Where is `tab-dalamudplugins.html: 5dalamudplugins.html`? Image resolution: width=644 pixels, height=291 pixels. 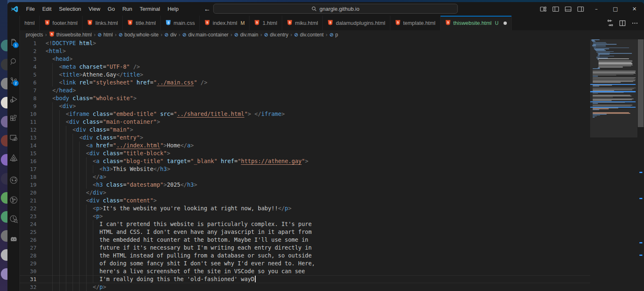
tab-dalamudplugins.html: 5dalamudplugins.html is located at coordinates (356, 23).